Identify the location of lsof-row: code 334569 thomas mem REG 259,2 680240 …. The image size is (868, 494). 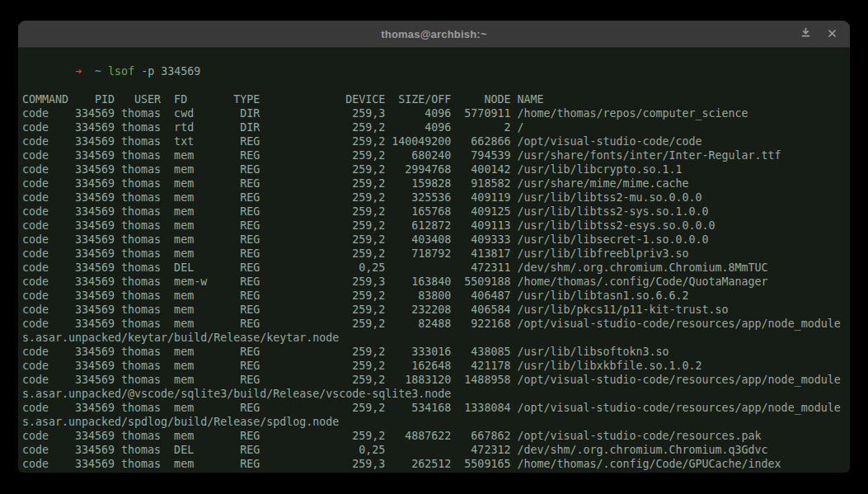
(435, 155).